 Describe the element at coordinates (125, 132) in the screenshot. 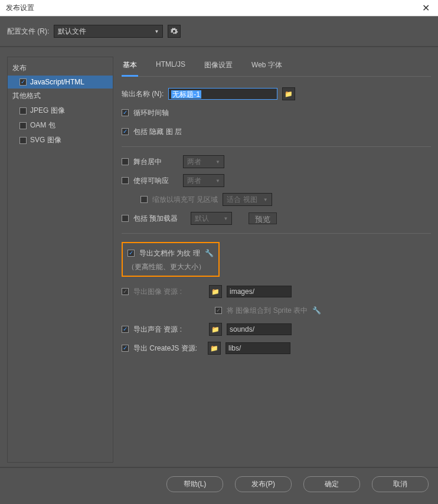

I see `include-hidden-checkbox` at that location.